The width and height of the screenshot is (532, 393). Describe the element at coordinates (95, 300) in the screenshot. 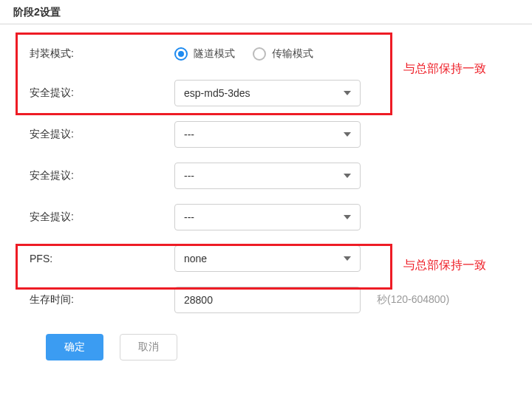

I see `lifetime-label: 生存时间:` at that location.